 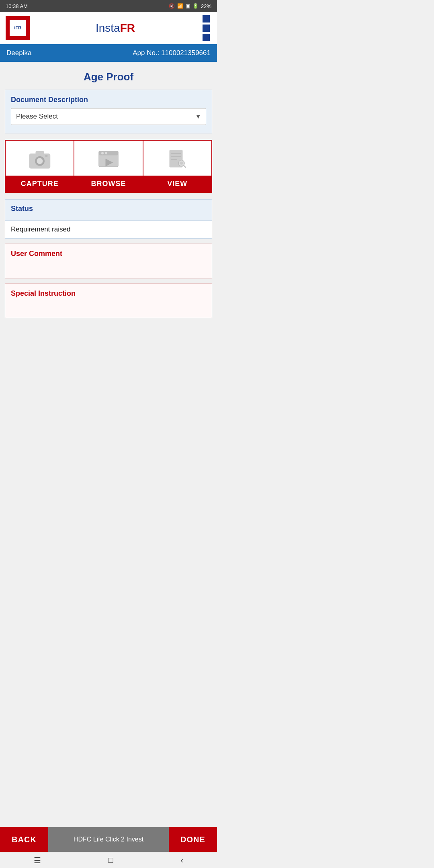 What do you see at coordinates (17, 6) in the screenshot?
I see `status-time: 10:38 AM` at bounding box center [17, 6].